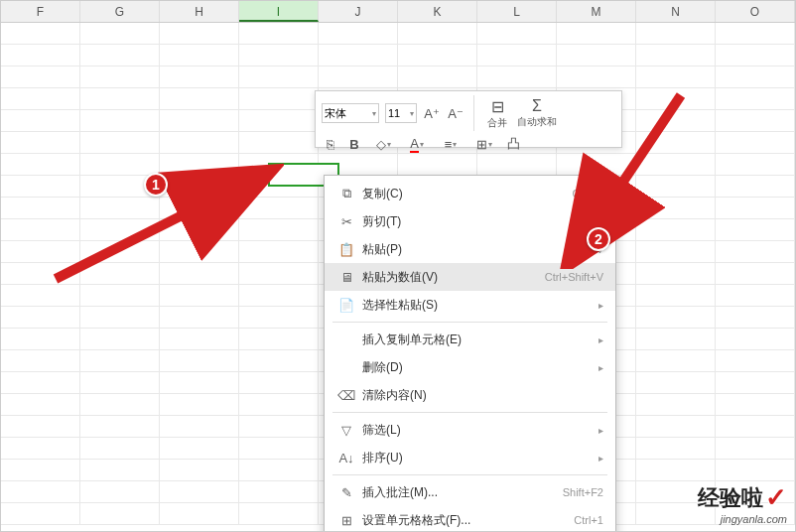 This screenshot has height=532, width=796. What do you see at coordinates (398, 12) in the screenshot?
I see `column-headers: F G H I J K L M N O` at bounding box center [398, 12].